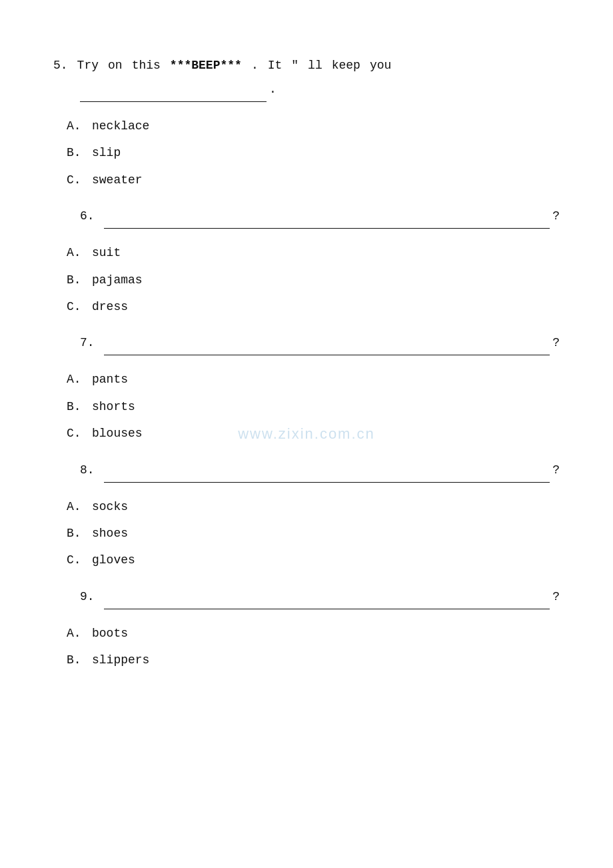 This screenshot has width=613, height=868. Describe the element at coordinates (295, 65) in the screenshot. I see `q5-word-quote: "` at that location.